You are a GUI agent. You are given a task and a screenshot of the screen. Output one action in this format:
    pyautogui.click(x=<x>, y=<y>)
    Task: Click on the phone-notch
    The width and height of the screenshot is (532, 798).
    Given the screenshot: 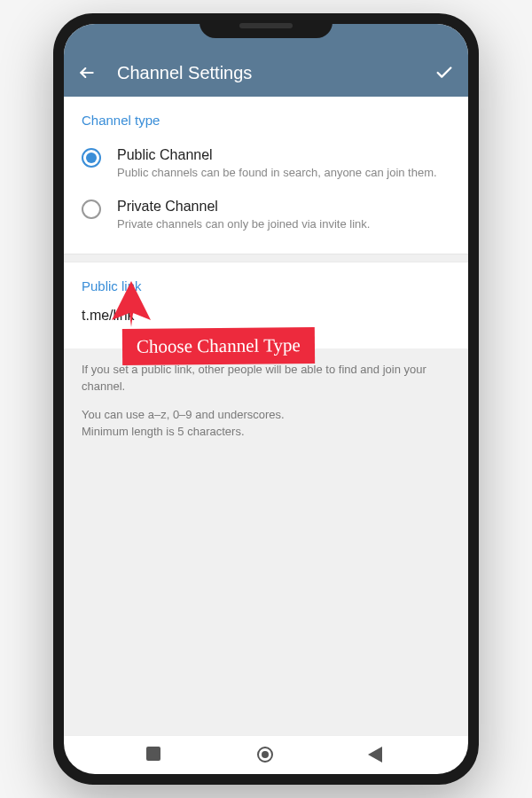 What is the action you would take?
    pyautogui.click(x=266, y=26)
    